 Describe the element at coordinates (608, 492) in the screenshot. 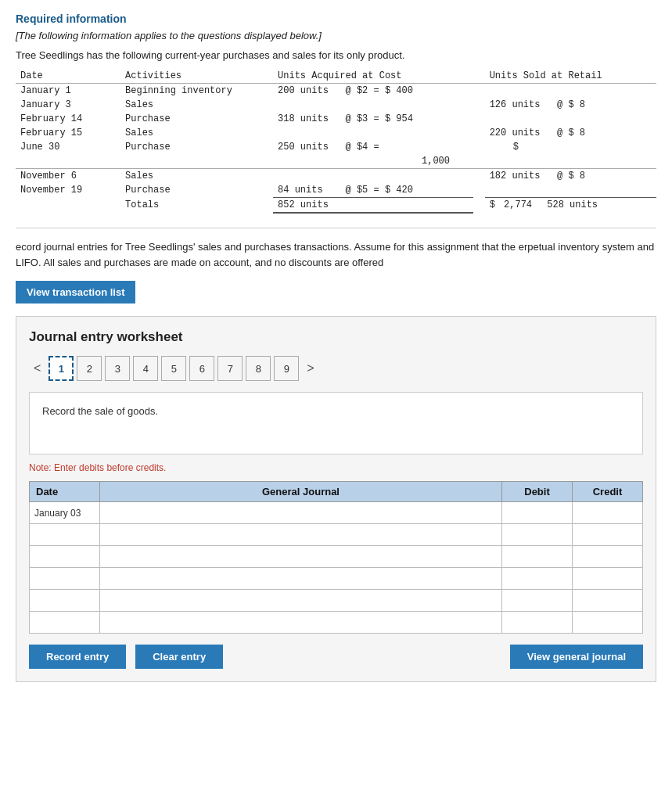

I see `col-header-credit: Credit` at that location.